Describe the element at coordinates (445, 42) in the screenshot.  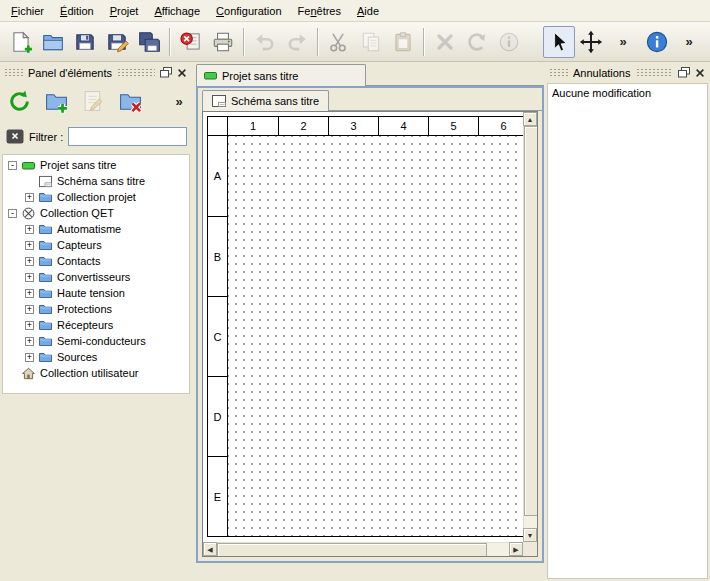
I see `delete-button` at that location.